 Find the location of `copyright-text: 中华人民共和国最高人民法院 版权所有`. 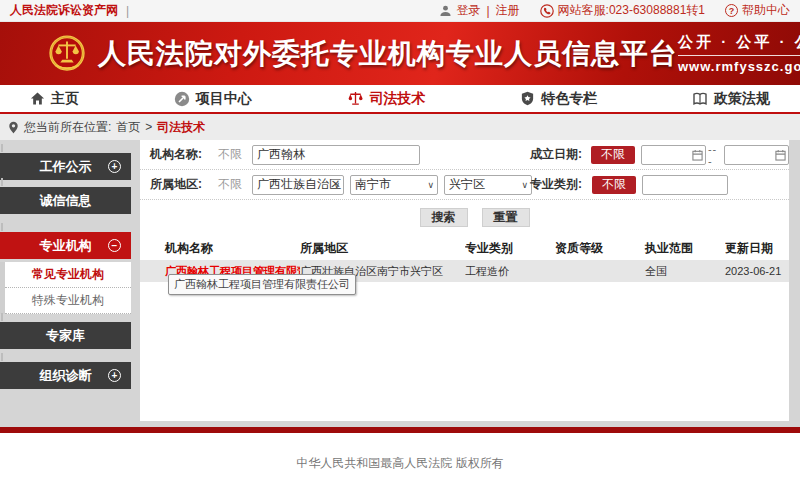

copyright-text: 中华人民共和国最高人民法院 版权所有 is located at coordinates (400, 470).